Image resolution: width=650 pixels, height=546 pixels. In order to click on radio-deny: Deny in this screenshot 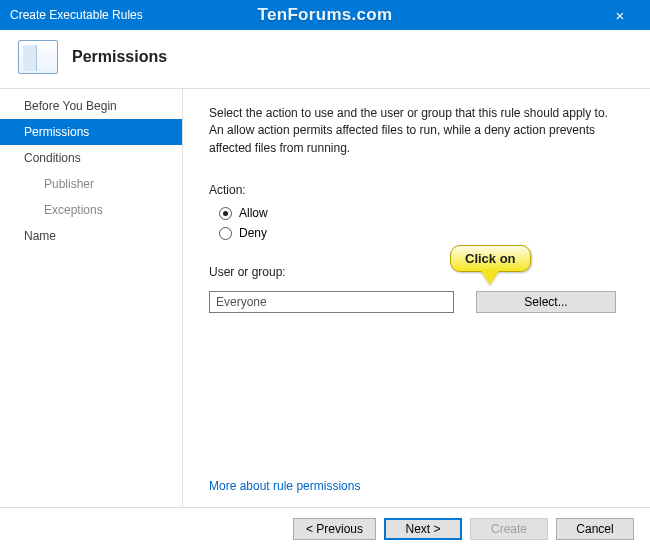, I will do `click(422, 233)`.